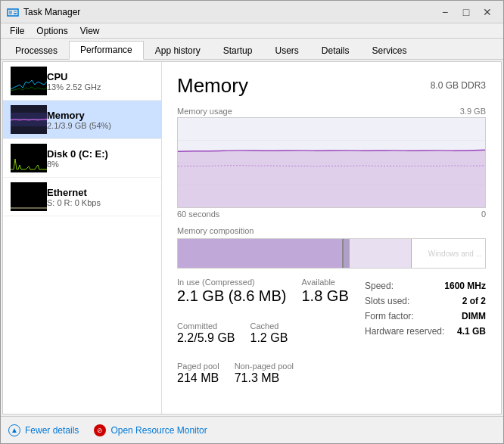 This screenshot has height=444, width=504. I want to click on stat-non-paged: Non-paged pool 71.3 MB, so click(264, 374).